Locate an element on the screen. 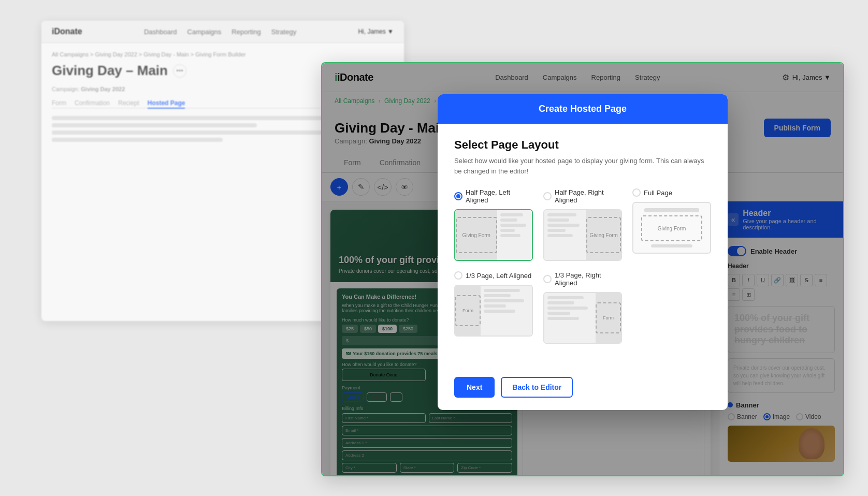 The height and width of the screenshot is (496, 868). radio-third-right is located at coordinates (547, 279).